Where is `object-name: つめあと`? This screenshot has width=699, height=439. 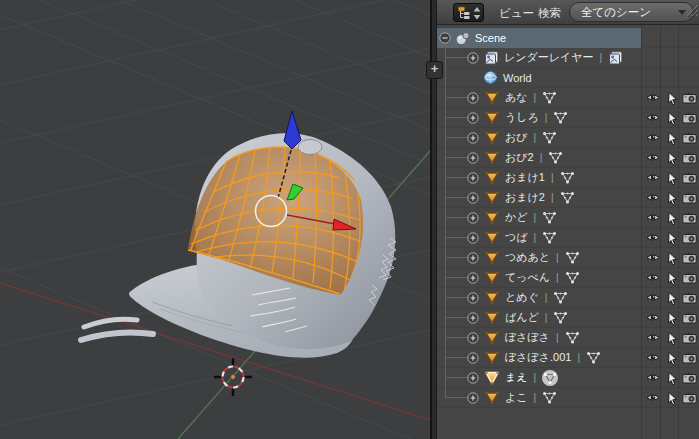
object-name: つめあと is located at coordinates (528, 258).